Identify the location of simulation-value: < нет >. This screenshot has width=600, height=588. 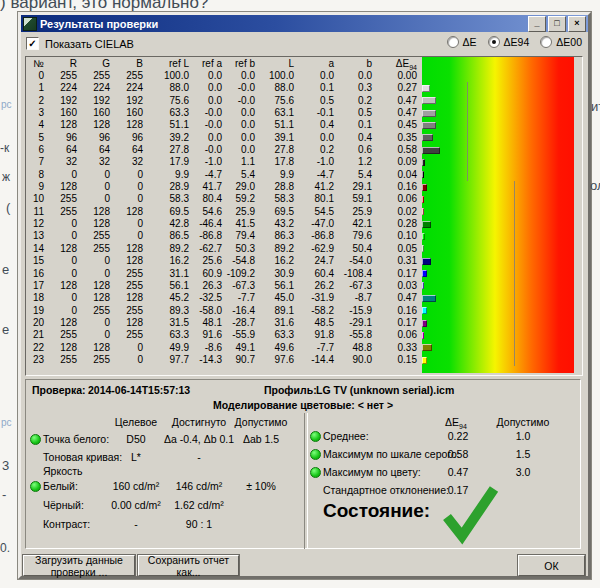
(376, 405).